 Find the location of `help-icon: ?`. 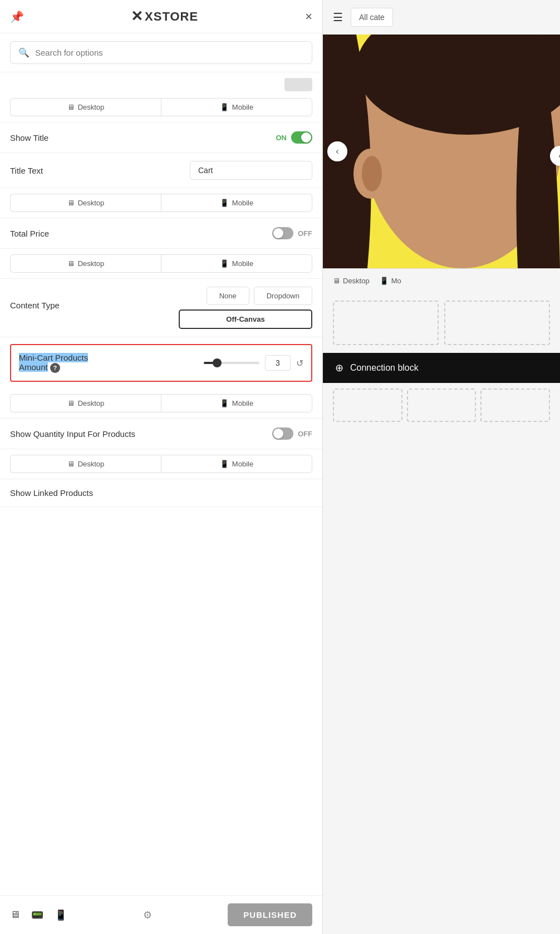

help-icon: ? is located at coordinates (55, 368).